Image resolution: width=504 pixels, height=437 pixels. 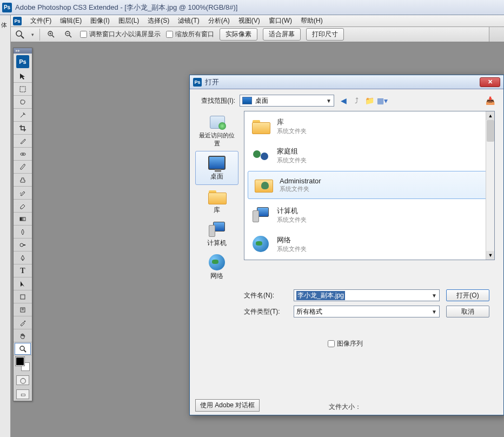 What do you see at coordinates (23, 323) in the screenshot?
I see `eyedropper-tool` at bounding box center [23, 323].